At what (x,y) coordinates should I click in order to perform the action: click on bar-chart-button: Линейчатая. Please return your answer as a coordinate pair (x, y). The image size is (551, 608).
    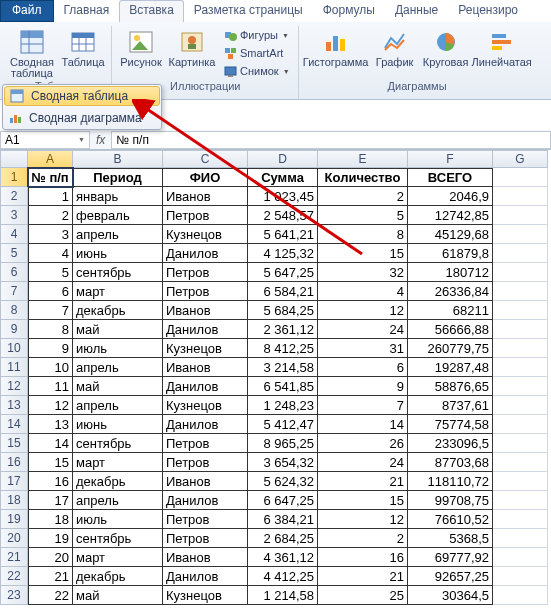
    Looking at the image, I should click on (502, 53).